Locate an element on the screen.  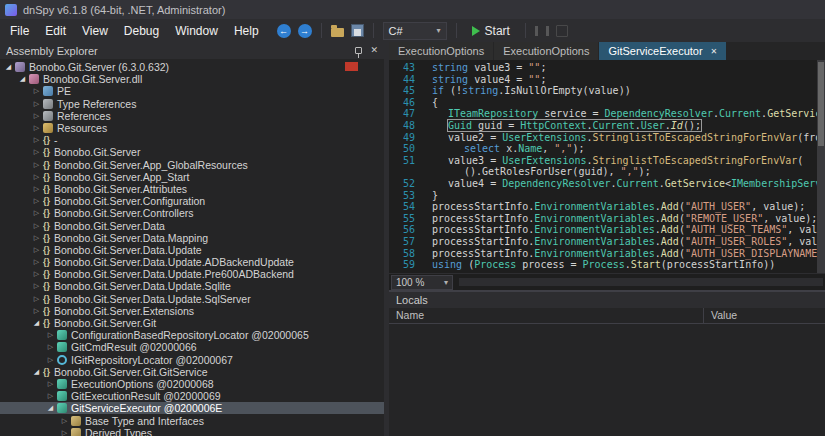
tree-item: ▷PE is located at coordinates (192, 91).